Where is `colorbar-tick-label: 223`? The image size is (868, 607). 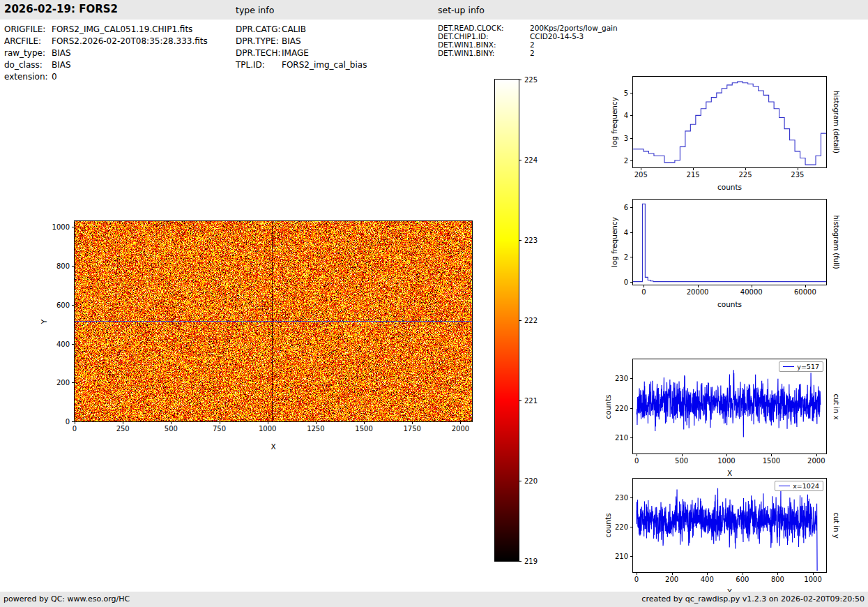
colorbar-tick-label: 223 is located at coordinates (531, 240).